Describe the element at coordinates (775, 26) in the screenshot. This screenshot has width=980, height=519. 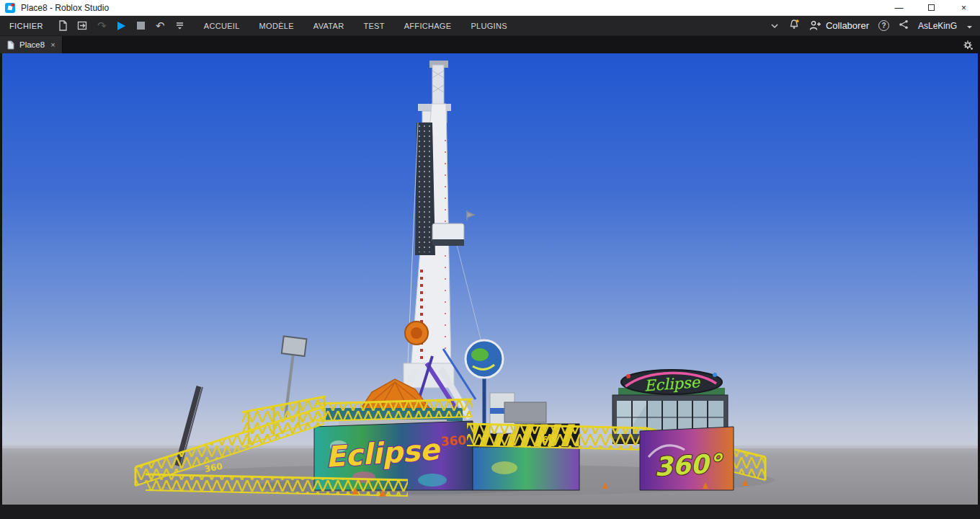
I see `chevron-down-icon` at that location.